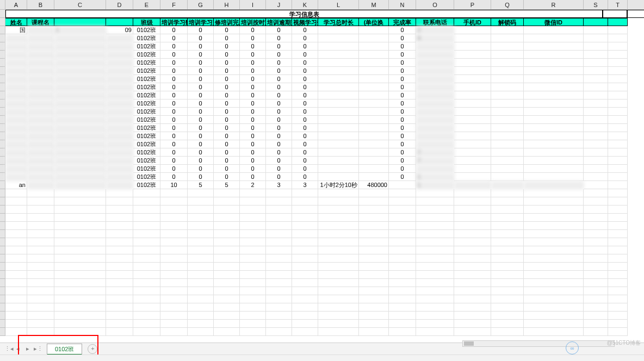  Describe the element at coordinates (305, 145) in the screenshot. I see `cell-K: 0` at that location.